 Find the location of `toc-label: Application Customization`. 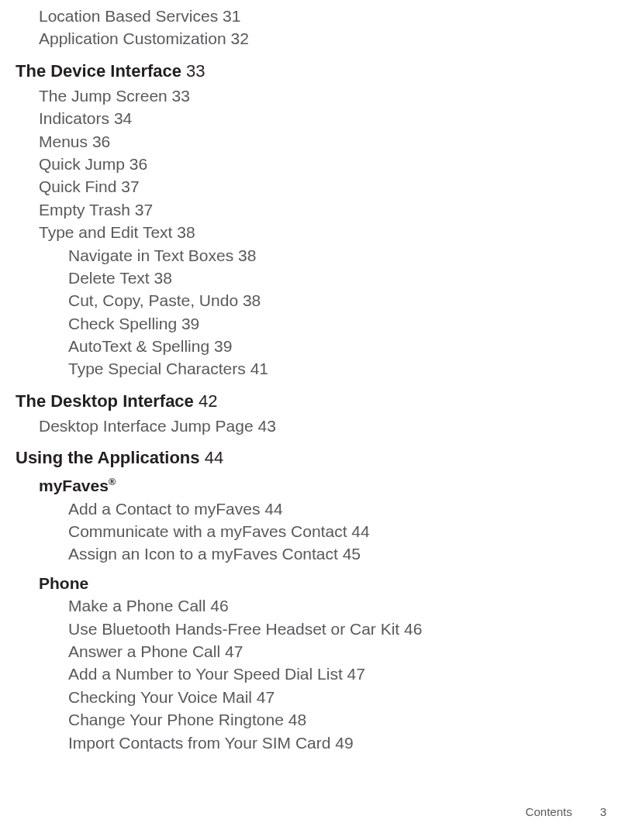

toc-label: Application Customization is located at coordinates (133, 39).